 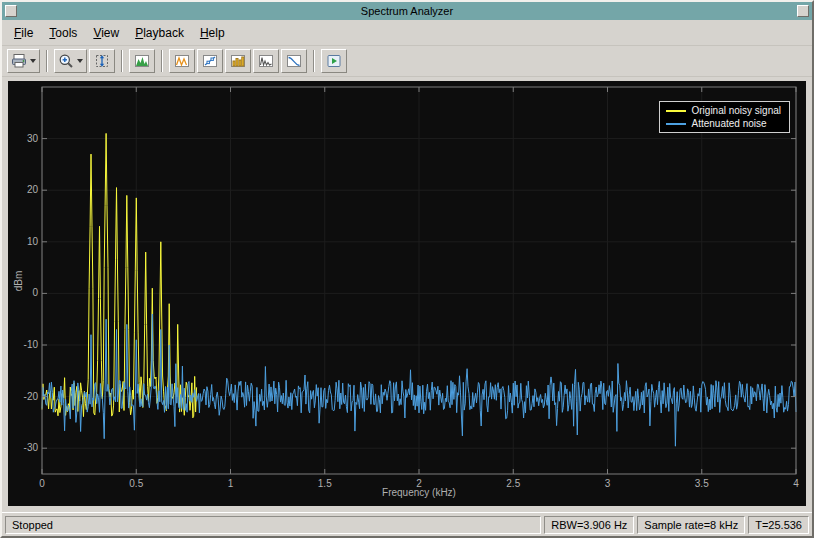 I want to click on cursor-measurements-icon, so click(x=210, y=61).